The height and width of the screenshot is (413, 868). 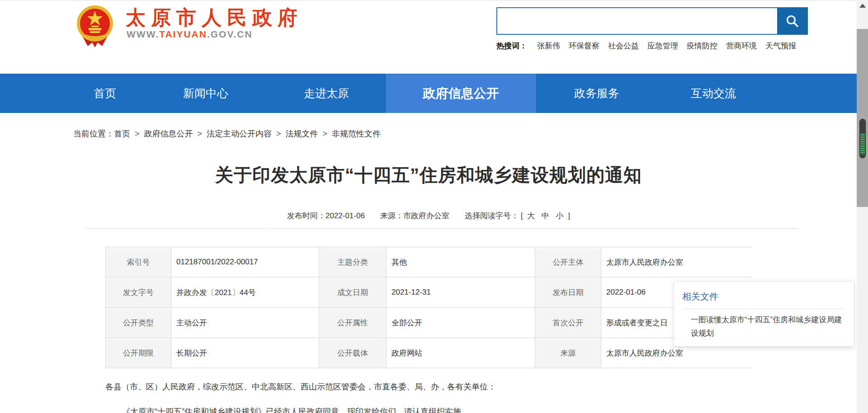 I want to click on font-size-small: 小, so click(x=560, y=216).